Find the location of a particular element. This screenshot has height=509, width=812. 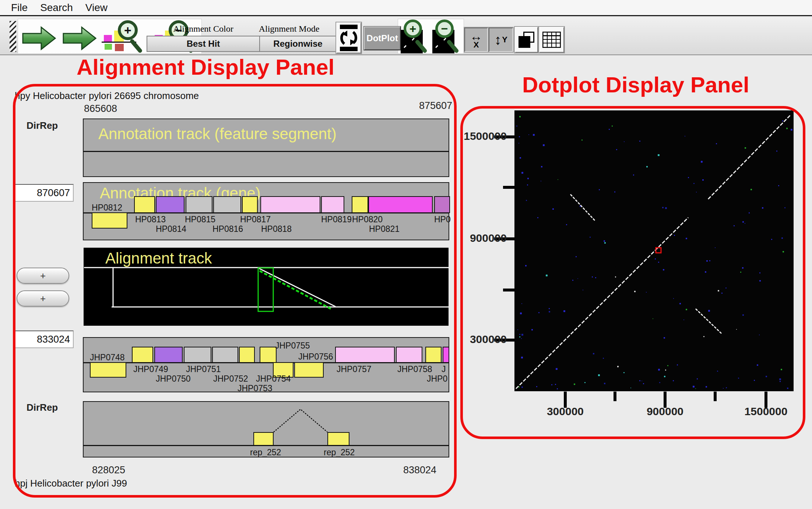

top-position-field is located at coordinates (44, 193).